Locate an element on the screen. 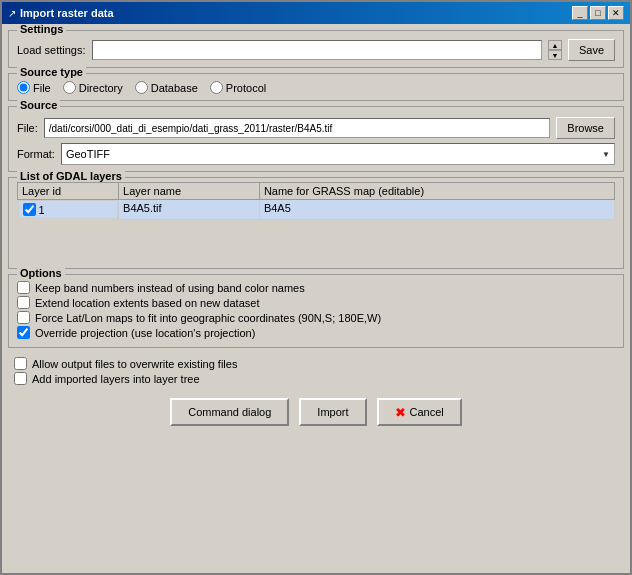 Image resolution: width=632 pixels, height=575 pixels. close-button: ✕ is located at coordinates (616, 13).